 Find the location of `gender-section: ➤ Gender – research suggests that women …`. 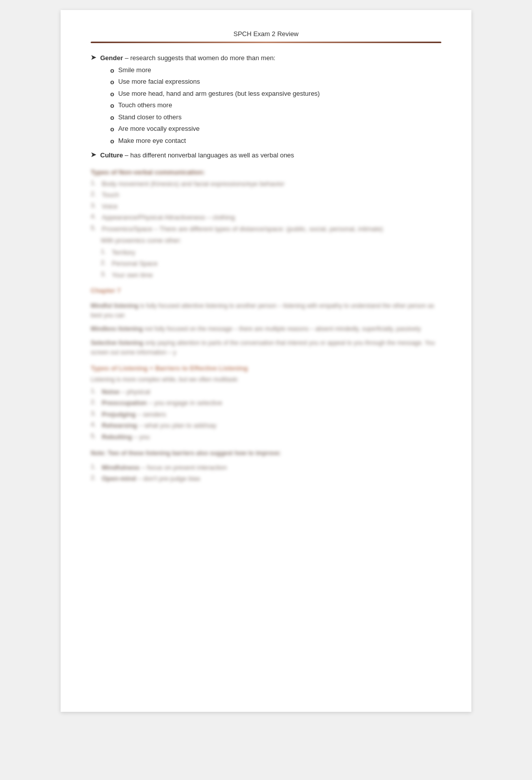

gender-section: ➤ Gender – research suggests that women … is located at coordinates (266, 107).